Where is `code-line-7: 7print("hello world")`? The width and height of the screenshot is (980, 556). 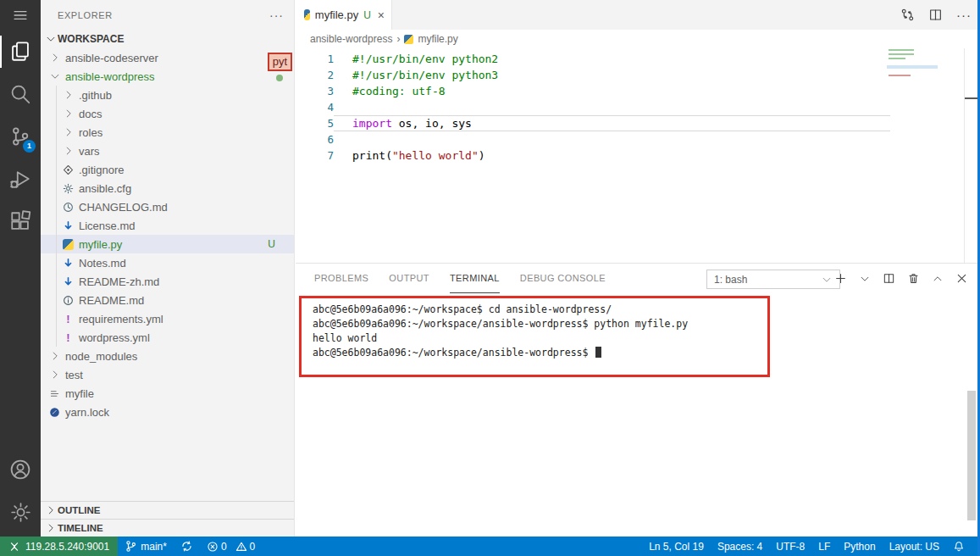 code-line-7: 7print("hello world") is located at coordinates (638, 156).